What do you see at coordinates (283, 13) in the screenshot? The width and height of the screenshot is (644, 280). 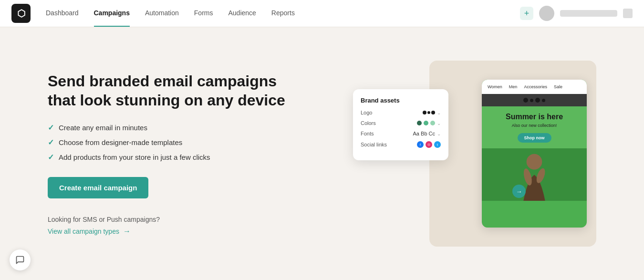 I see `nav-links: Dashboard Campaigns Automation Forms Aud…` at bounding box center [283, 13].